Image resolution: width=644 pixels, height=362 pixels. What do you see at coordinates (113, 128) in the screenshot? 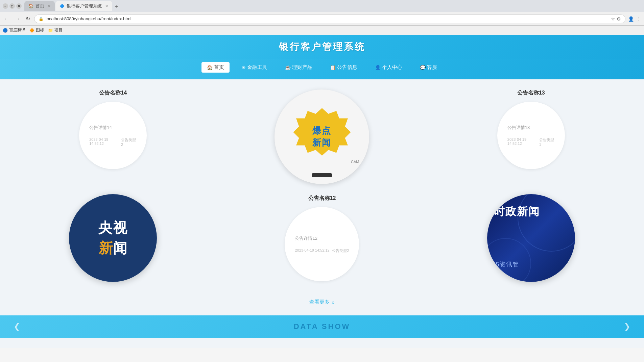
I see `announcement-14-detail: 公告详情14` at bounding box center [113, 128].